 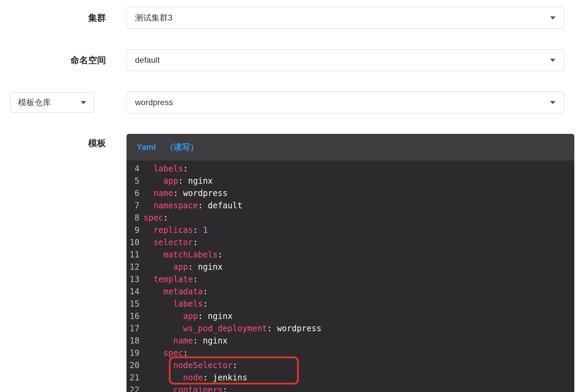 What do you see at coordinates (359, 378) in the screenshot?
I see `code-content: node: jenkins` at bounding box center [359, 378].